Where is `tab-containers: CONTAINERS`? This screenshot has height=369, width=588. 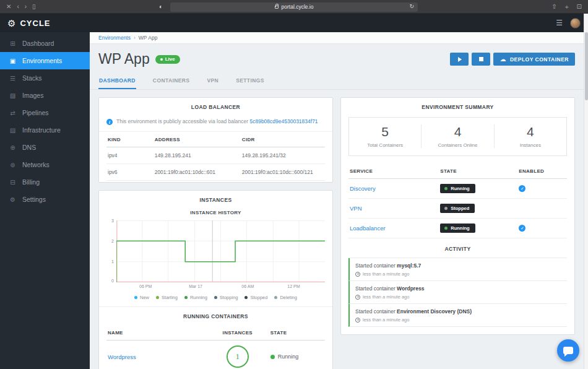 tab-containers: CONTAINERS is located at coordinates (171, 80).